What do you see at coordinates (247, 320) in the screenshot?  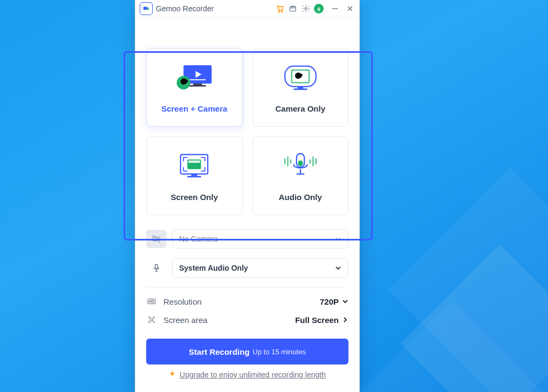 I see `screen-area-row: Screen area Full Screen` at bounding box center [247, 320].